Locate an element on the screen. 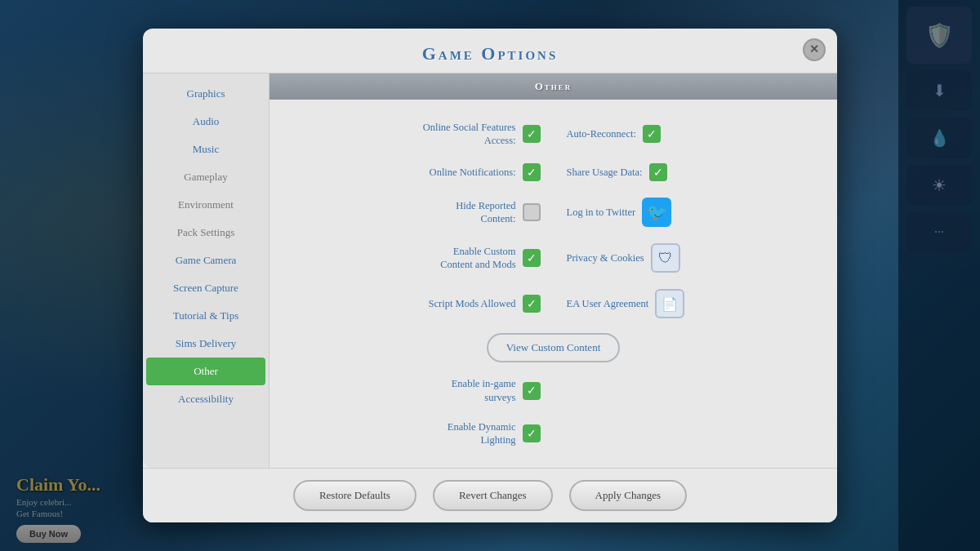  enable-dynamic-label: Enable Dynamic Lighting is located at coordinates (482, 434).